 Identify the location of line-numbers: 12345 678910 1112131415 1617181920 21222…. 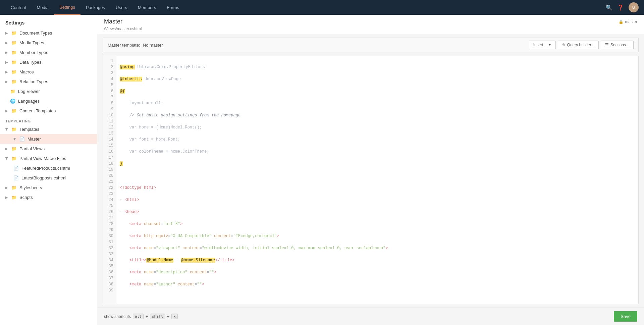
(110, 180).